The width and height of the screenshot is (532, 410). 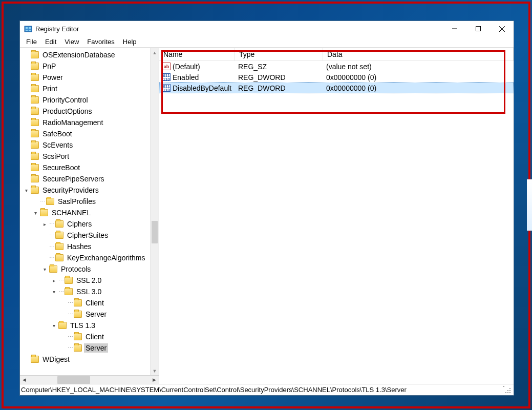 What do you see at coordinates (79, 55) in the screenshot?
I see `tree-node-label: OSExtensionDatabase` at bounding box center [79, 55].